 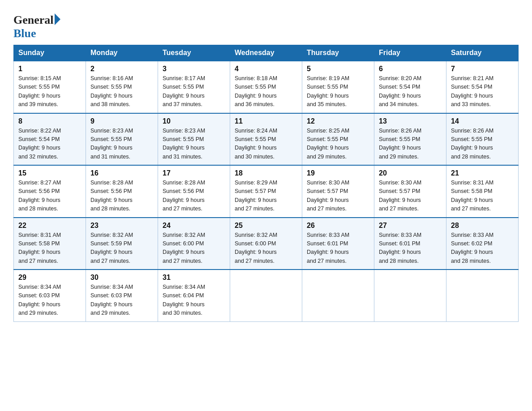 What do you see at coordinates (410, 196) in the screenshot?
I see `day-info: Sunrise: 8:30 AMSunset: 5:57 PMDaylight:…` at bounding box center [410, 196].